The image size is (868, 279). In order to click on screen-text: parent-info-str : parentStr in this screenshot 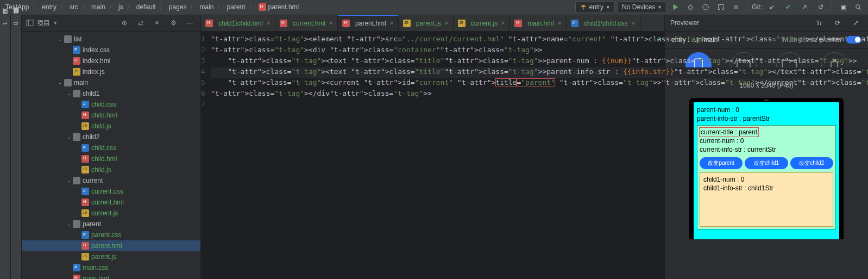, I will do `click(766, 119)`.